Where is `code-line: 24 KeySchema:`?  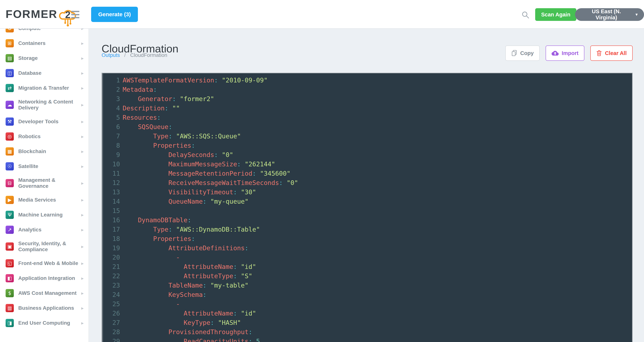
code-line: 24 KeySchema: is located at coordinates (367, 295).